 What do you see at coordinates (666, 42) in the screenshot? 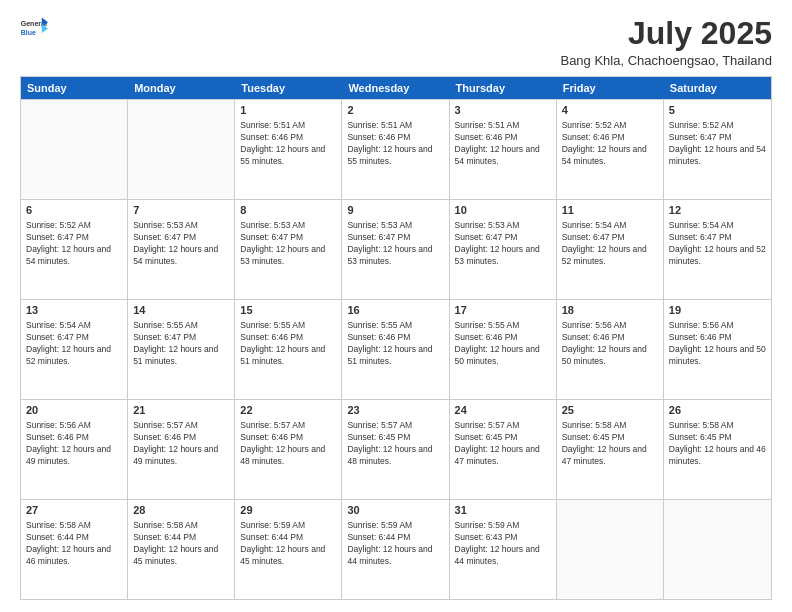
I see `title-block: July 2025 Bang Khla, Chachoengsao, Thail…` at bounding box center [666, 42].